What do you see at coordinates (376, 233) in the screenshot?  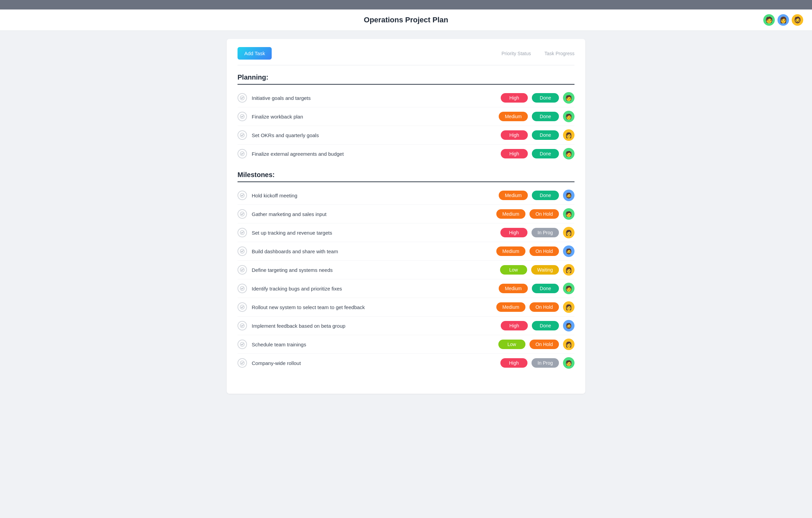 I see `task-name: Set up tracking and revenue targets` at bounding box center [376, 233].